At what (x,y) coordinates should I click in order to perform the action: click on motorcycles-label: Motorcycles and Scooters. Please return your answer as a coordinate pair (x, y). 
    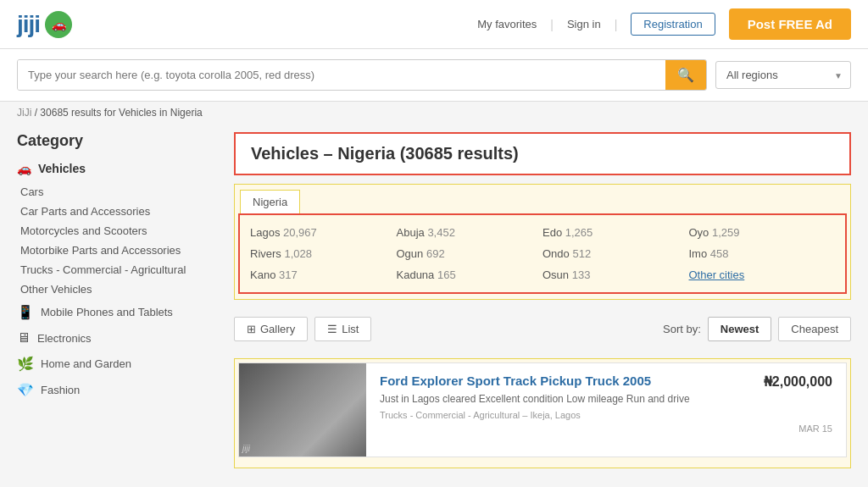
    Looking at the image, I should click on (84, 230).